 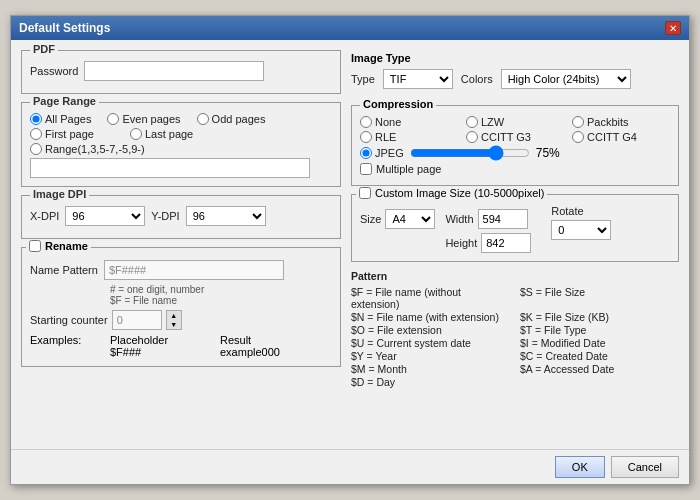 I want to click on size-label: Size, so click(x=370, y=219).